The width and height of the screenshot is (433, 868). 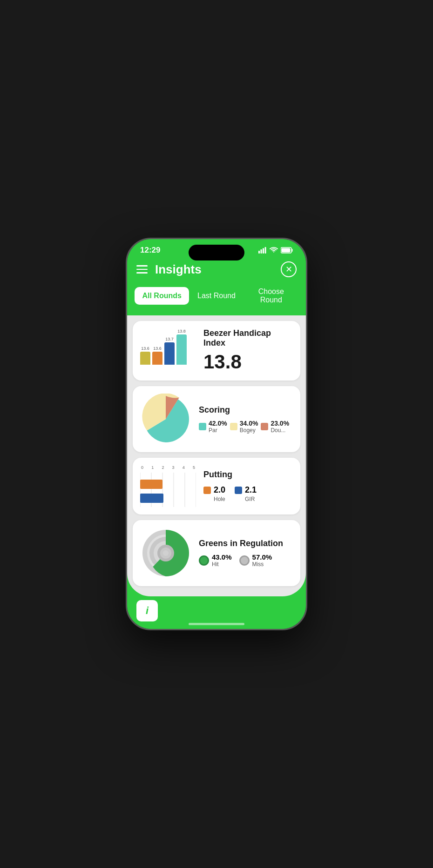 What do you see at coordinates (166, 419) in the screenshot?
I see `scoring-pie-chart` at bounding box center [166, 419].